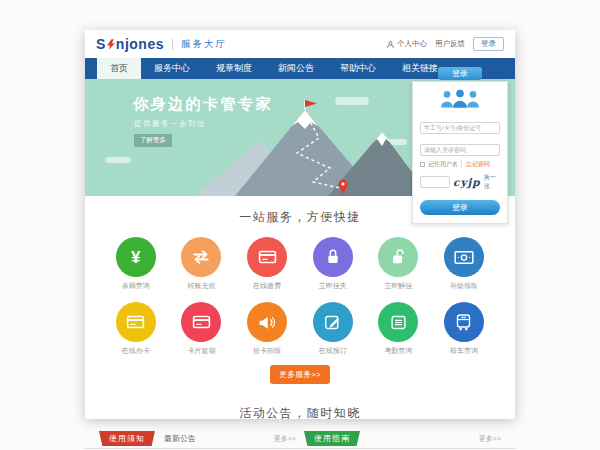 The height and width of the screenshot is (450, 600). I want to click on service-item: 立即解挂, so click(399, 264).